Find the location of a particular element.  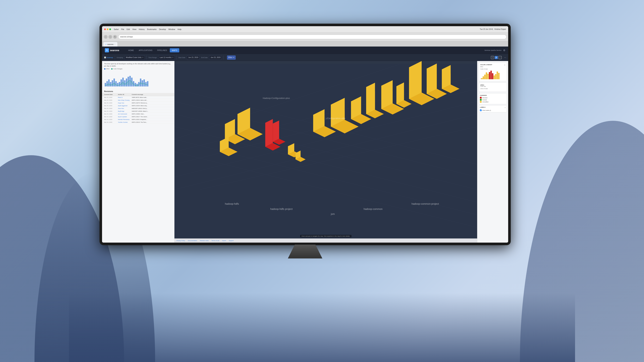

address-text: searone.io/maps is located at coordinates (126, 37).